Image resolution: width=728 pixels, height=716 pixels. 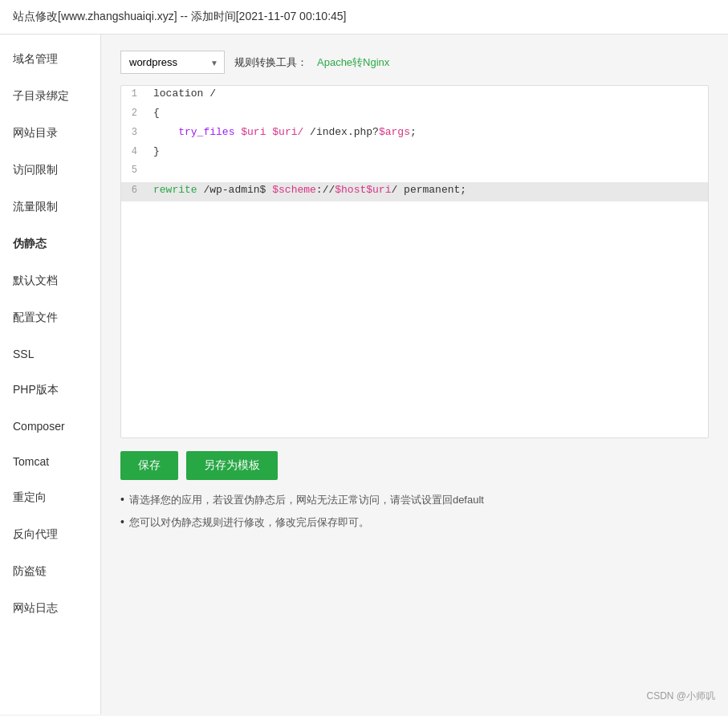 I want to click on code-line: 5, so click(x=414, y=173).